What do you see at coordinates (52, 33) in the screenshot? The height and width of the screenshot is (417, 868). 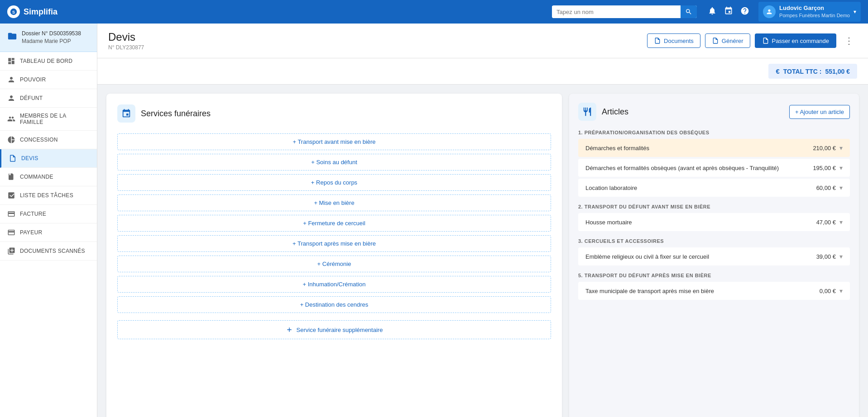 I see `dossier-number: Dossier N° DS00359538` at bounding box center [52, 33].